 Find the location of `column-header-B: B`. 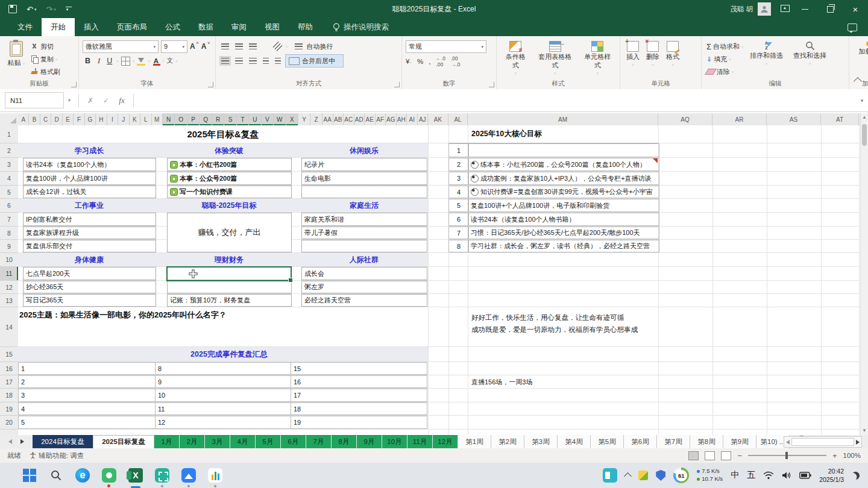

column-header-B: B is located at coordinates (34, 119).